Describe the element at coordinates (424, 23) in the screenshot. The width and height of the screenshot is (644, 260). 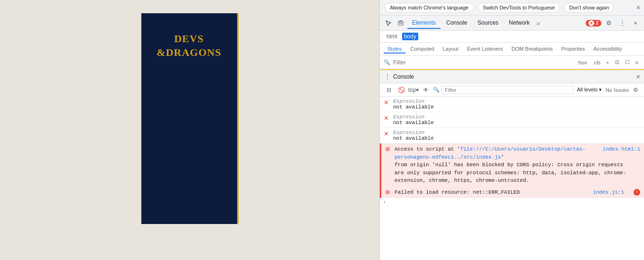
I see `tab-elements: Elements` at that location.